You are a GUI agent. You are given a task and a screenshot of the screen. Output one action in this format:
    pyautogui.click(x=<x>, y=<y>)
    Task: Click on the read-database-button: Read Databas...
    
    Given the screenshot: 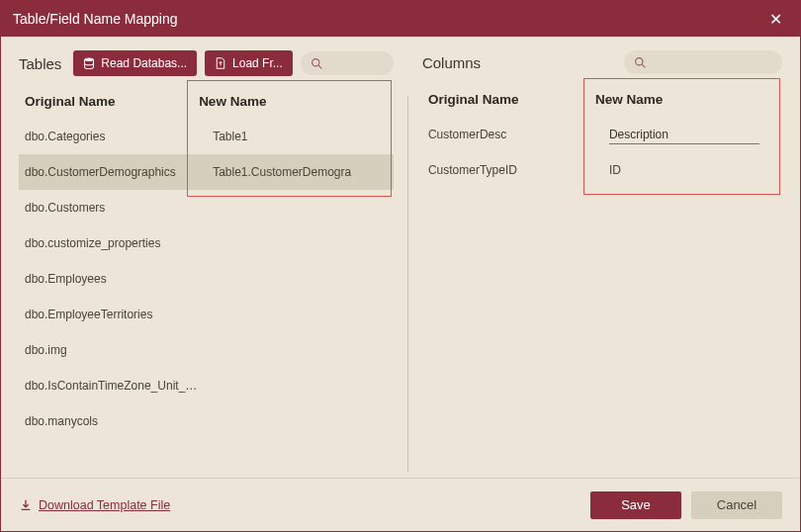 What is the action you would take?
    pyautogui.click(x=134, y=63)
    